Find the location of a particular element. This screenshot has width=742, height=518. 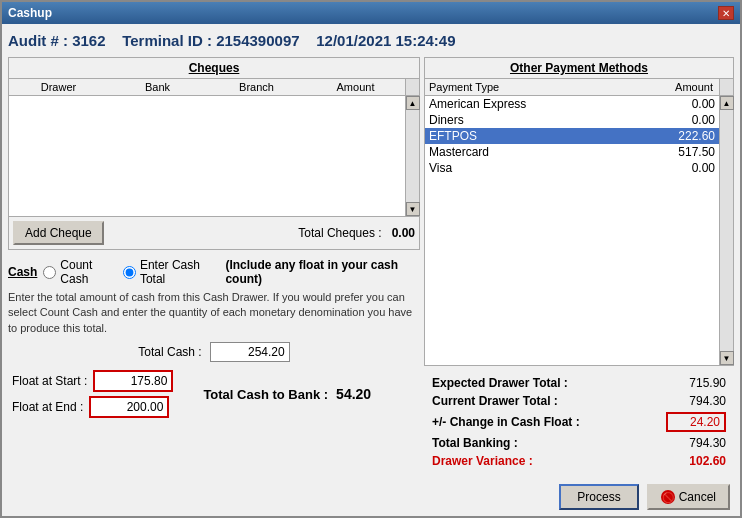

title-bar: Cashup ✕ is located at coordinates (371, 13).